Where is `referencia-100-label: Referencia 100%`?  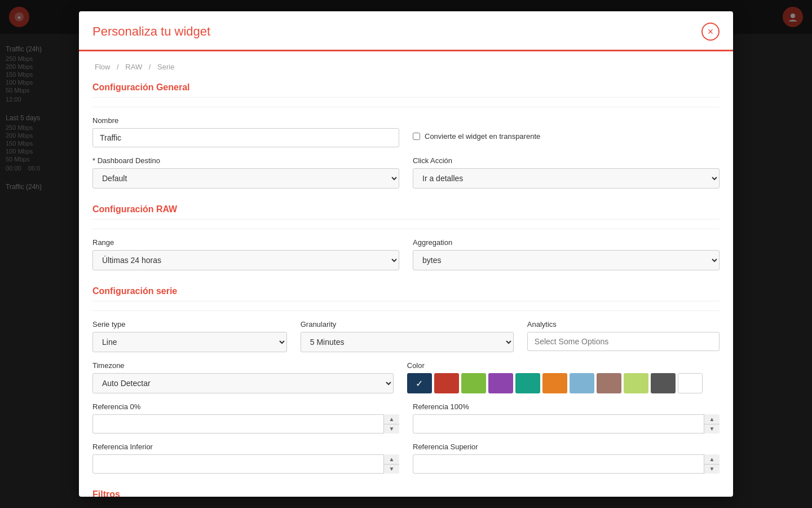 referencia-100-label: Referencia 100% is located at coordinates (566, 406).